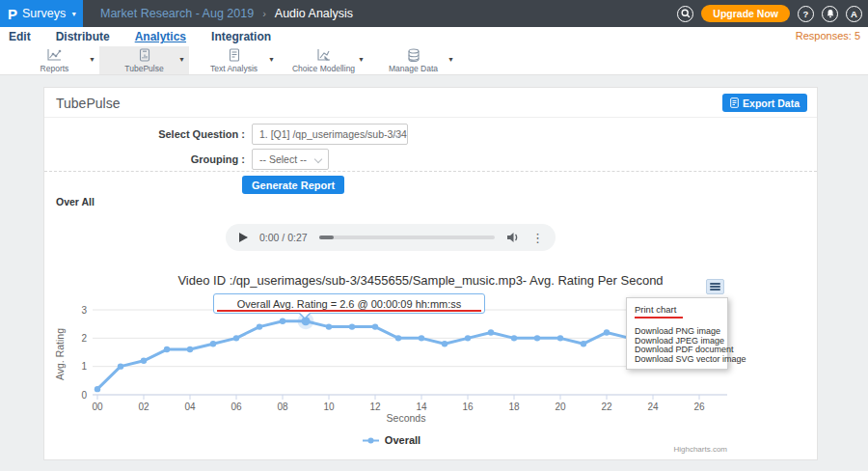  I want to click on panel-header: TubePulse Export Data, so click(430, 102).